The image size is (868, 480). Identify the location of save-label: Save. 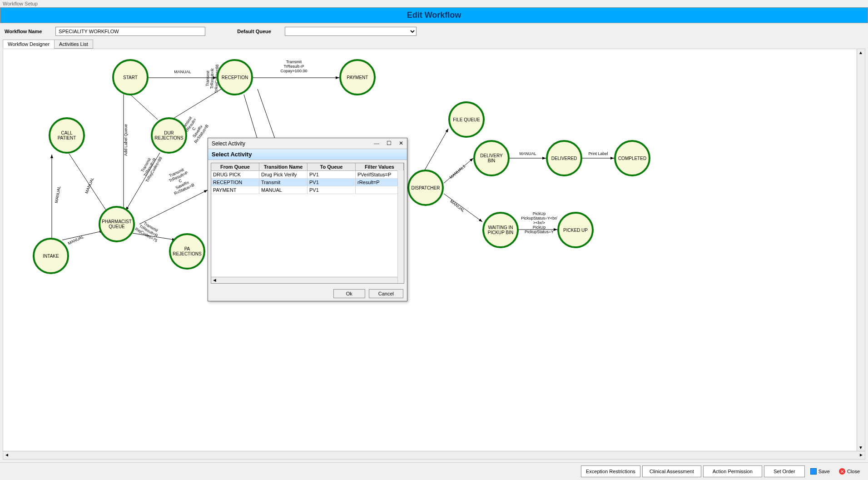
(824, 471).